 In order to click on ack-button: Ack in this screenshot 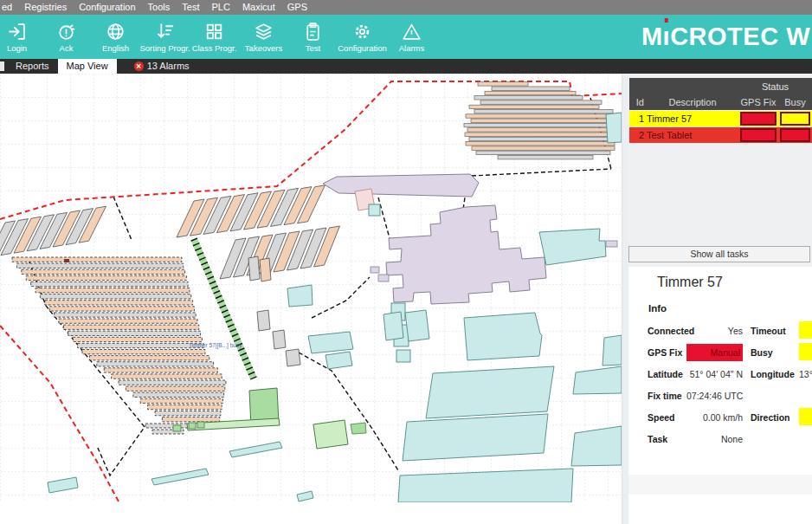, I will do `click(66, 36)`.